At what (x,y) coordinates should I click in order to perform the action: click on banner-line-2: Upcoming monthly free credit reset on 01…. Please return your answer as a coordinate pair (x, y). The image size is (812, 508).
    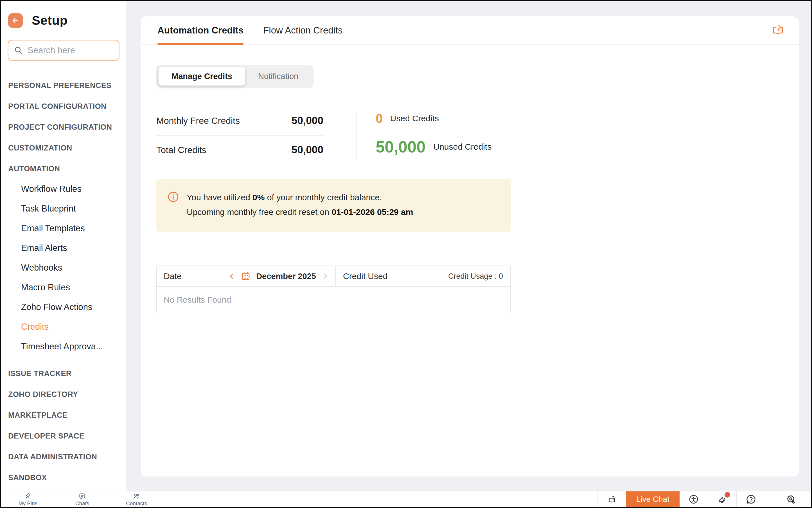
    Looking at the image, I should click on (300, 212).